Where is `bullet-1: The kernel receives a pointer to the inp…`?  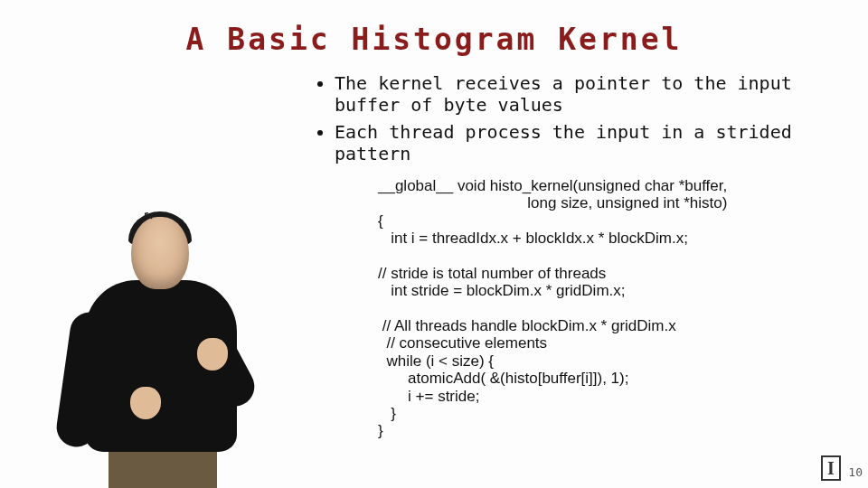 bullet-1: The kernel receives a pointer to the inp… is located at coordinates (583, 94).